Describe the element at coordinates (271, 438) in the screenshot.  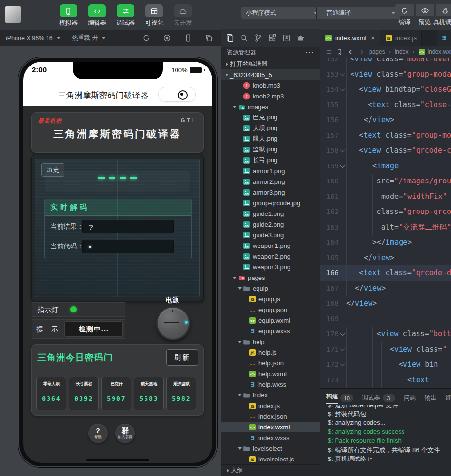
I see `tree-item-index.wxss: Ǝindex.wxss` at that location.